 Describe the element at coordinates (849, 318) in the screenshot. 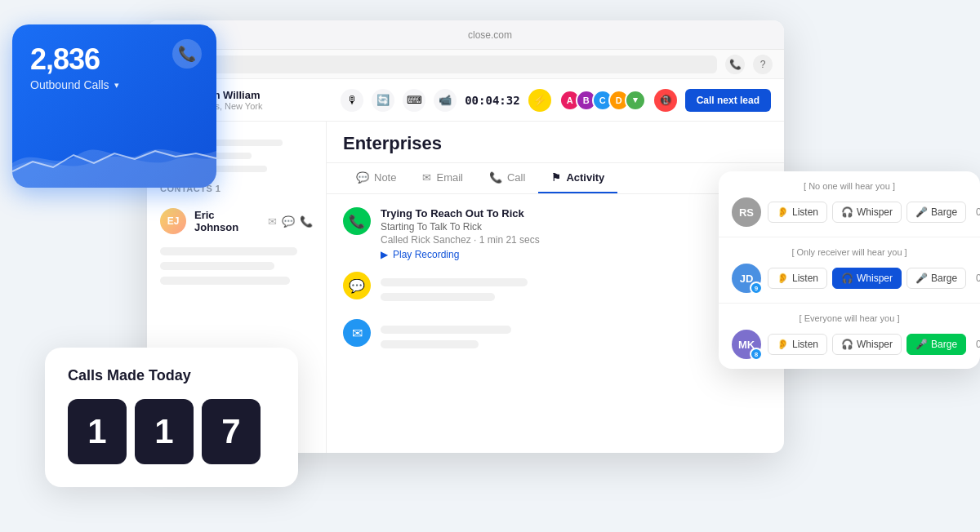

I see `monitor-label-3: [ Everyone will hear you ]` at that location.